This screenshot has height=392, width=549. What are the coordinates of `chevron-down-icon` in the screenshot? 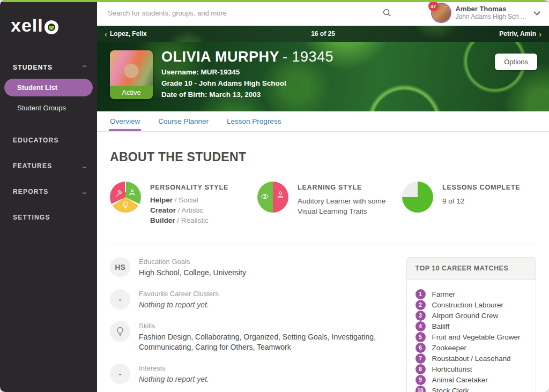 It's located at (537, 12).